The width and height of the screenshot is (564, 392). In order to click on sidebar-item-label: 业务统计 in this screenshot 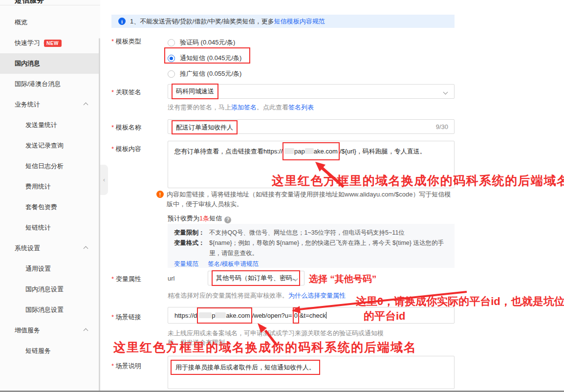, I will do `click(27, 105)`.